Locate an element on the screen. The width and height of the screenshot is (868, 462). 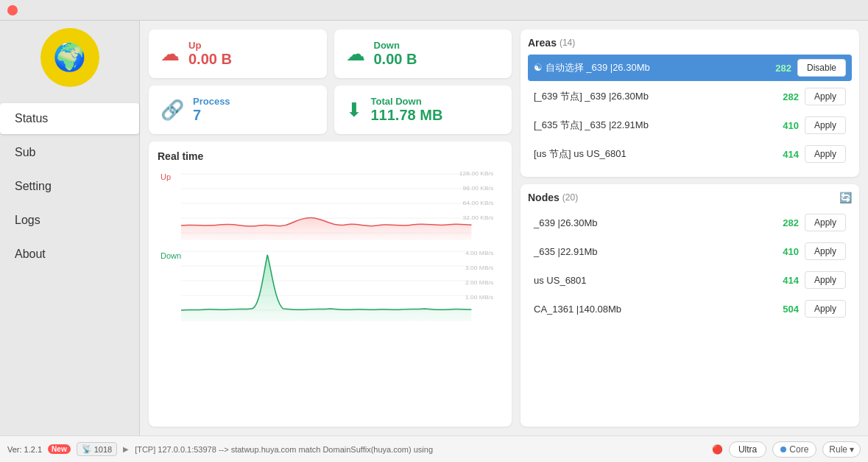
area-row-name: [us 节点] us US_6801 is located at coordinates (652, 154).